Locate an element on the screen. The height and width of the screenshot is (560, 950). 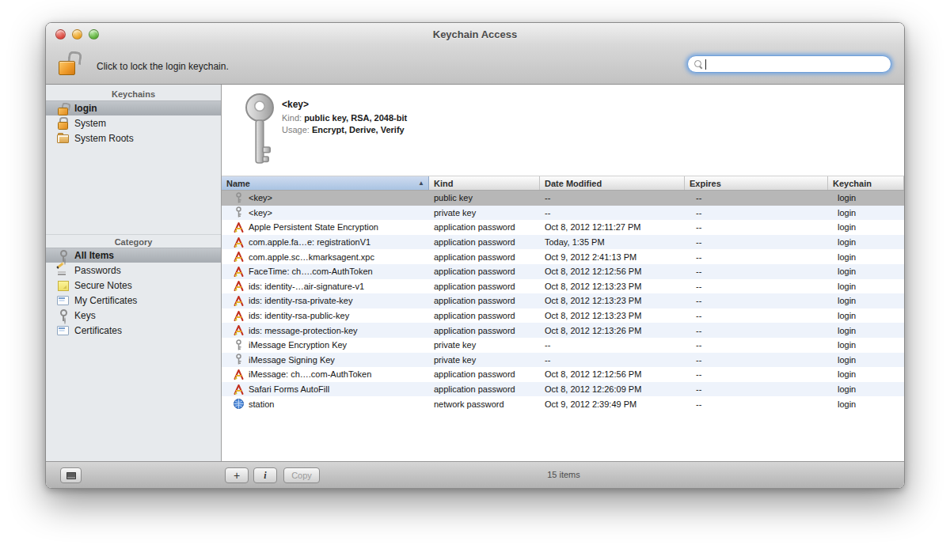
folder-certs-icon is located at coordinates (63, 138).